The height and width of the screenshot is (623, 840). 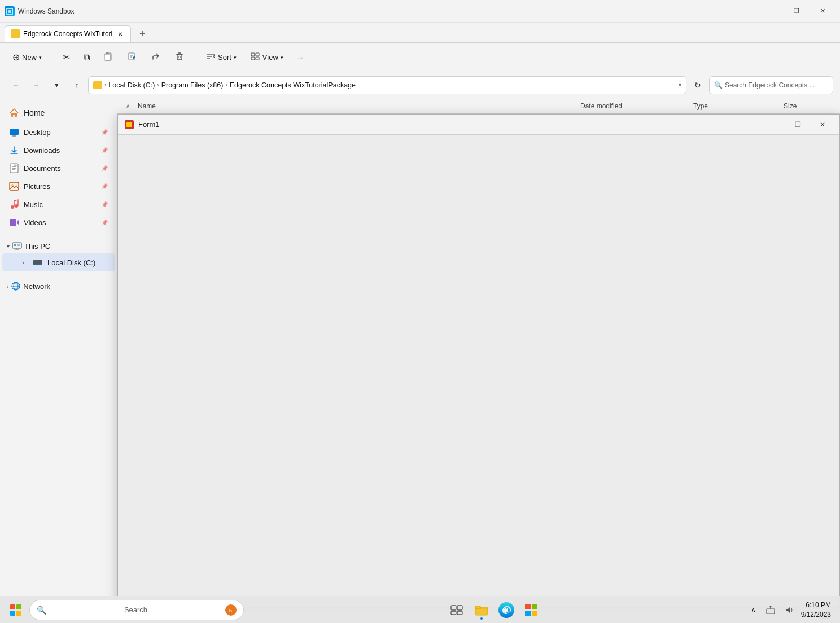 I want to click on sidebar-item-videos: Videos 📌, so click(x=59, y=222).